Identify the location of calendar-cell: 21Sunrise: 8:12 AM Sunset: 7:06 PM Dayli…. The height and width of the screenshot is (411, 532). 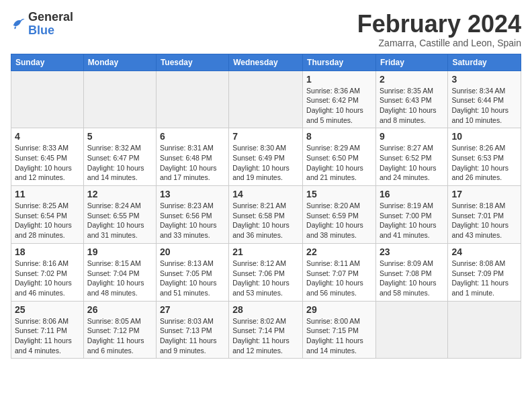
(266, 272).